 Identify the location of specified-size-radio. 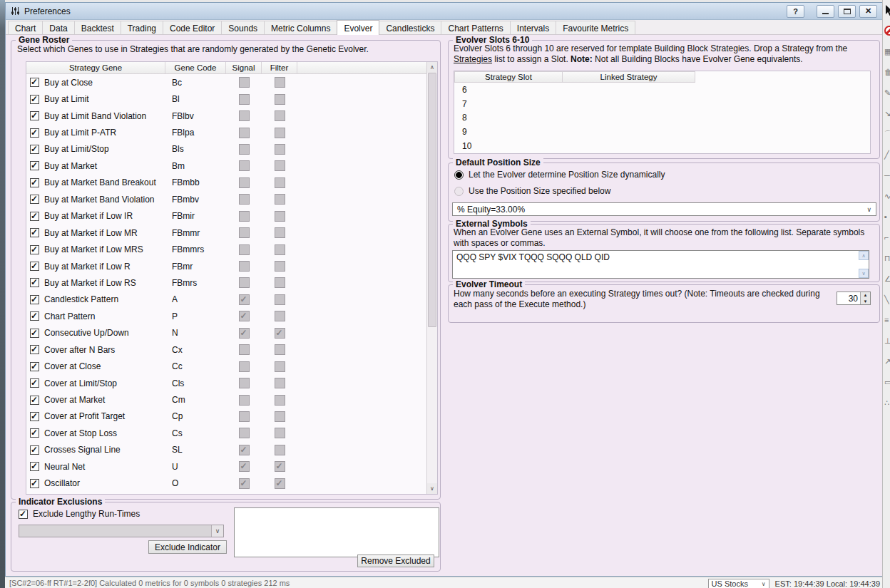
(459, 191).